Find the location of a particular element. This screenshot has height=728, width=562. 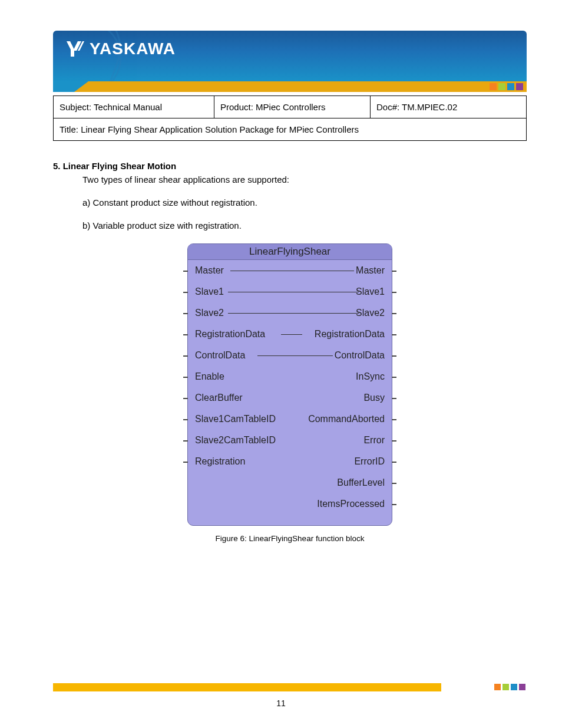

fb-input-label: Registration is located at coordinates (220, 462).